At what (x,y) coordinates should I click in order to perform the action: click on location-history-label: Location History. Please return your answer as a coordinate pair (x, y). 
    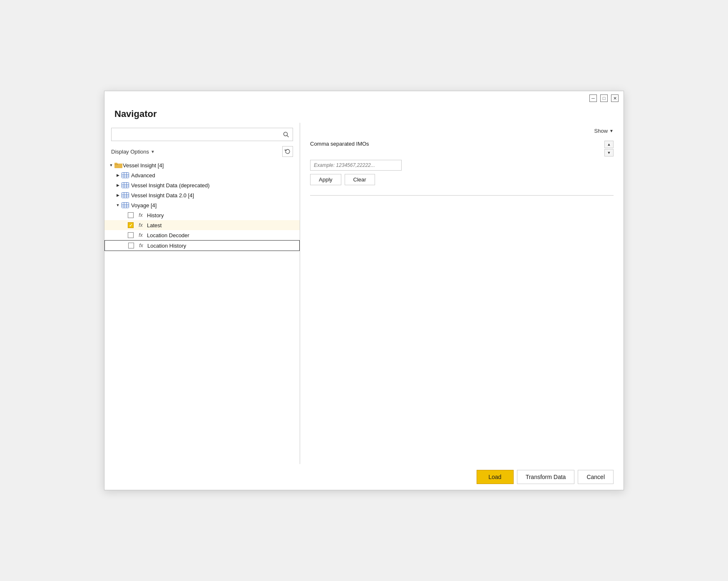
    Looking at the image, I should click on (166, 246).